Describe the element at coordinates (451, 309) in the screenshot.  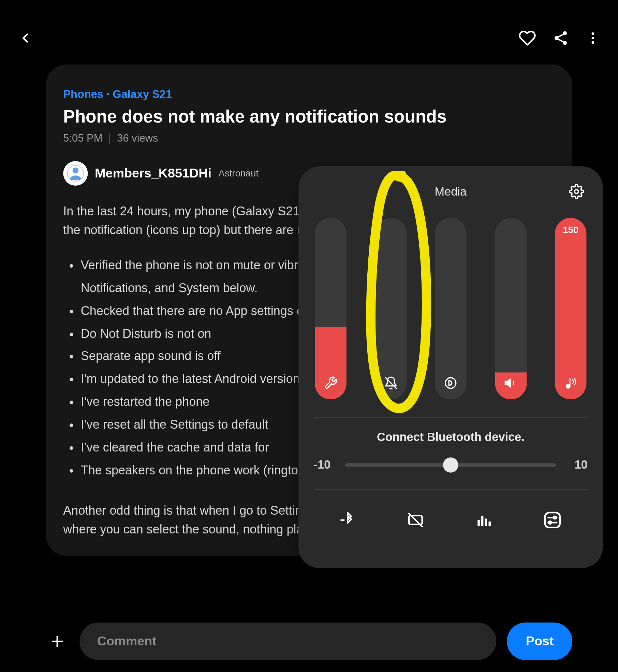
I see `volume-sliders: 150` at that location.